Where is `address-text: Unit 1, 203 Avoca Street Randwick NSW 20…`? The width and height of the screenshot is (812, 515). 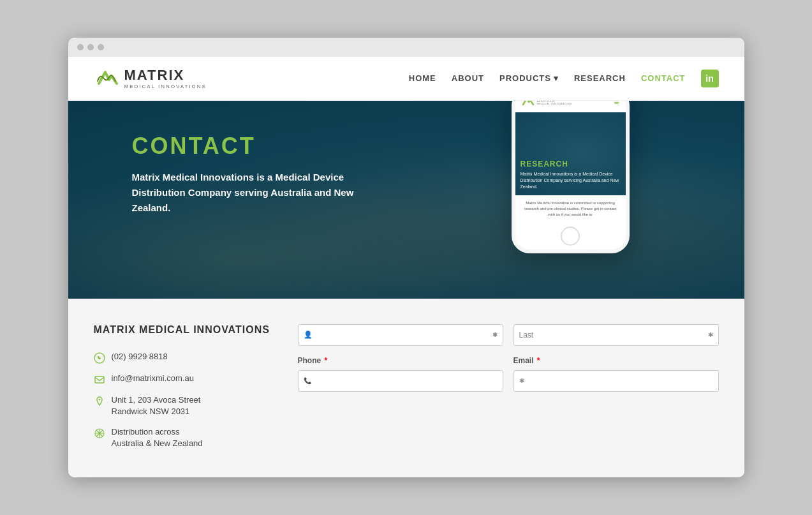
address-text: Unit 1, 203 Avoca Street Randwick NSW 20… is located at coordinates (156, 406).